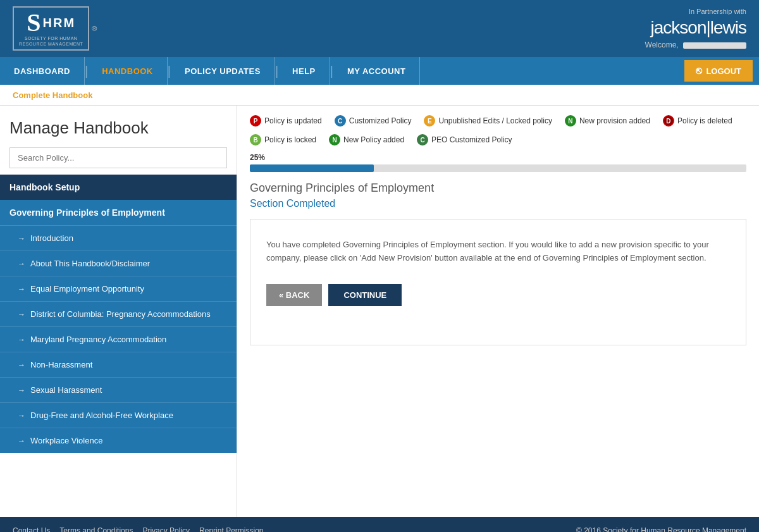 Image resolution: width=759 pixels, height=532 pixels. I want to click on legend-item-locked: B Policy is locked, so click(283, 140).